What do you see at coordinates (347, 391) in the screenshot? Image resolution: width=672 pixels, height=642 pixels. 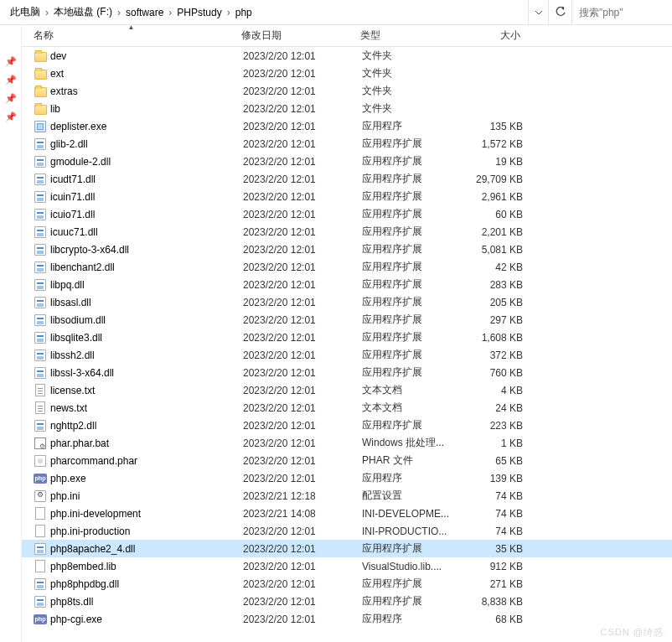 I see `table-row: license.txt2023/2/20 12:01文本文档4 KB` at bounding box center [347, 391].